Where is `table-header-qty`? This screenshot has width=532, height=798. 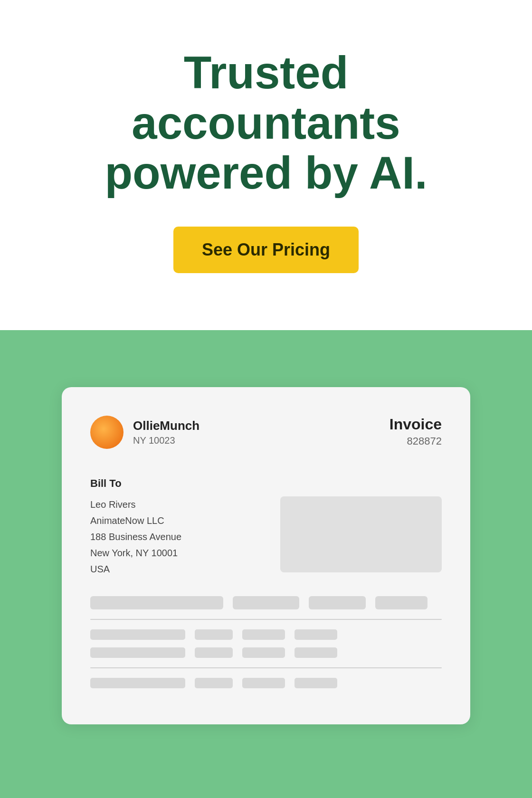
table-header-qty is located at coordinates (266, 603).